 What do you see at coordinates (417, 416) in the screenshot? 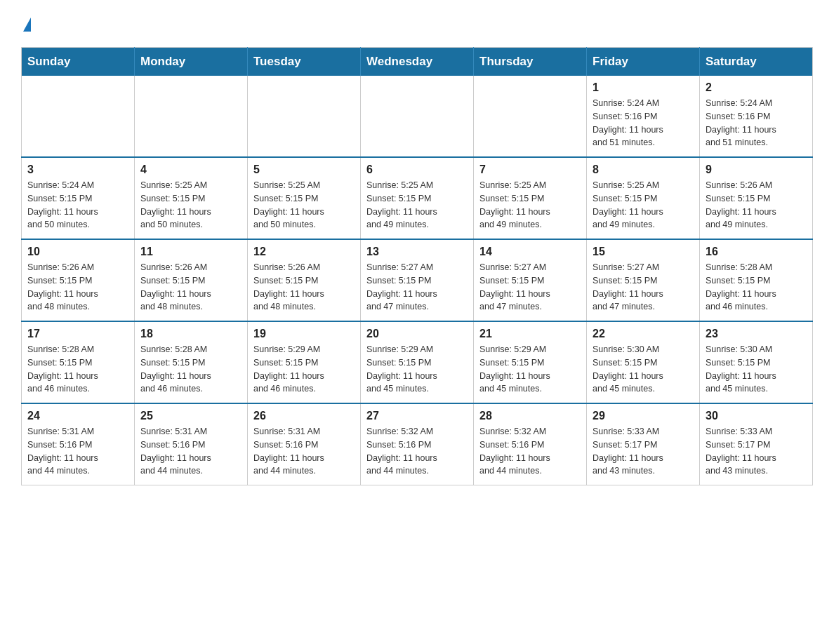
I see `day-number: 27` at bounding box center [417, 416].